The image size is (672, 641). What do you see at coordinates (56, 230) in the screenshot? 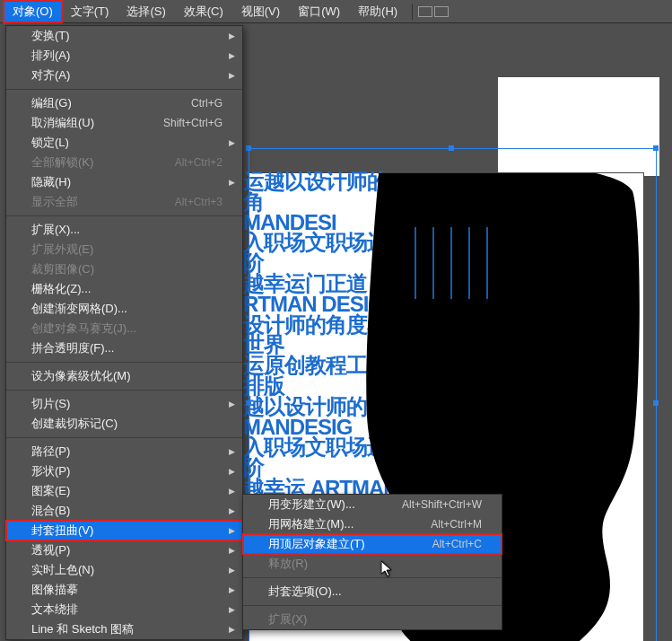
I see `menu-label: 扩展(X)...` at bounding box center [56, 230].